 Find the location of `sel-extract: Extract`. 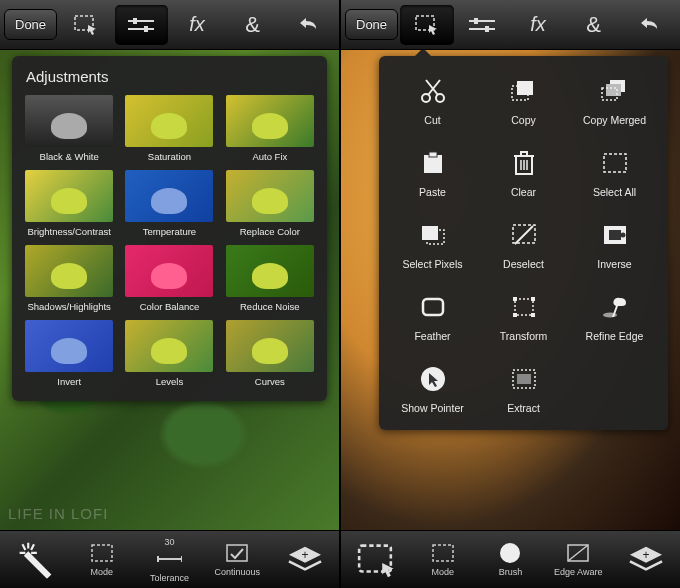

sel-extract: Extract is located at coordinates (524, 389).